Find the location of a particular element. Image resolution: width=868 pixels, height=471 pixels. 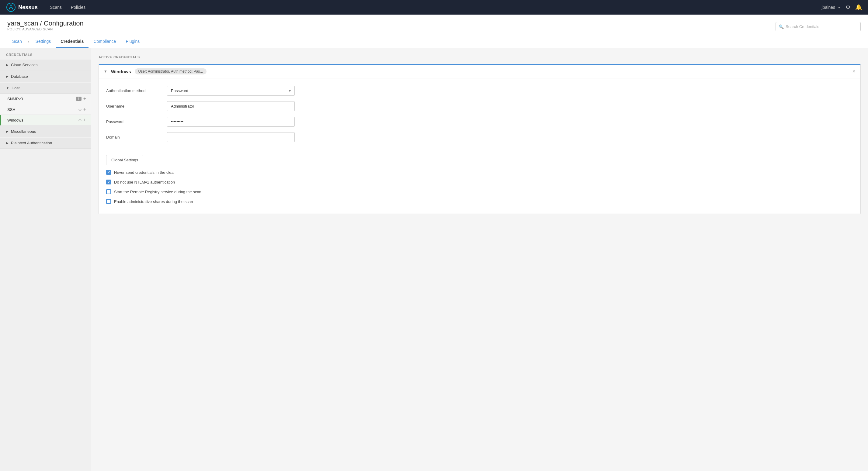

sidebar-group-header-cloud-services: ▶ Cloud Services is located at coordinates (45, 65).